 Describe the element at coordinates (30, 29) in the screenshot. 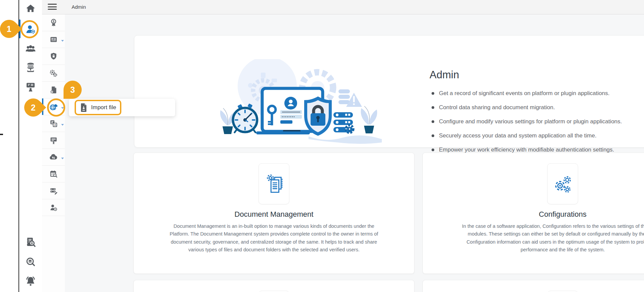

I see `annotation-ring-user-management` at that location.